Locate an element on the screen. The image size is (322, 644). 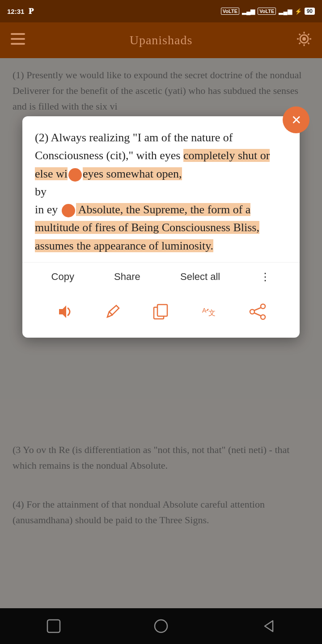
volte2: VoLTE is located at coordinates (267, 11).